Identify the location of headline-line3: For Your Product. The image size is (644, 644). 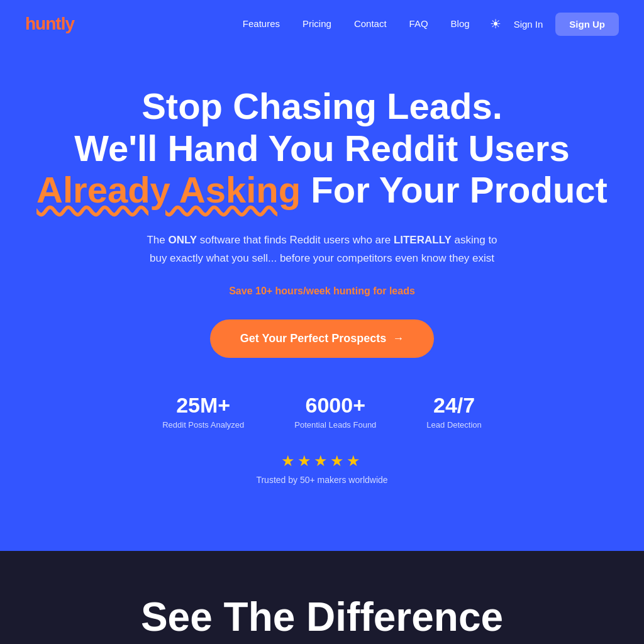
(459, 190).